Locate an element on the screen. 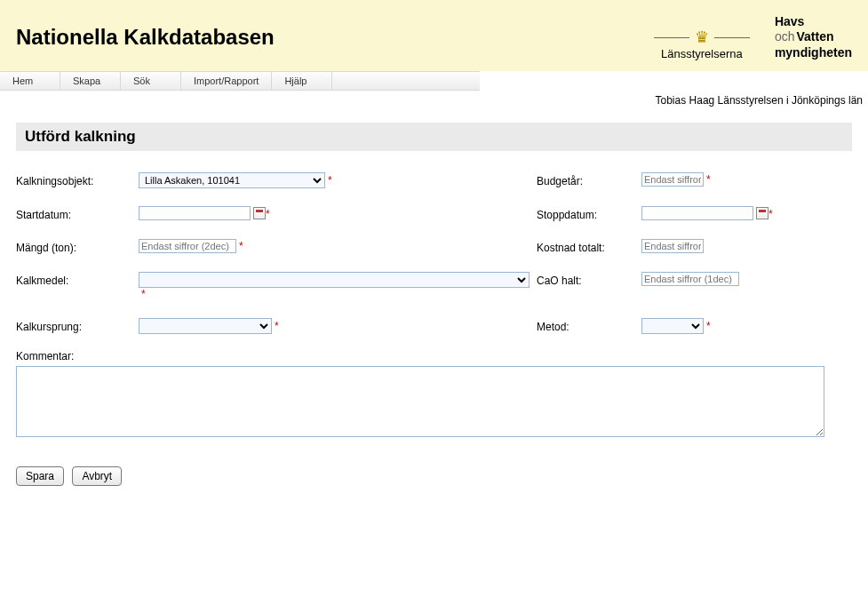 The height and width of the screenshot is (589, 868). kalkningsobjekt-select: Lilla Askaken, 101041 is located at coordinates (232, 180).